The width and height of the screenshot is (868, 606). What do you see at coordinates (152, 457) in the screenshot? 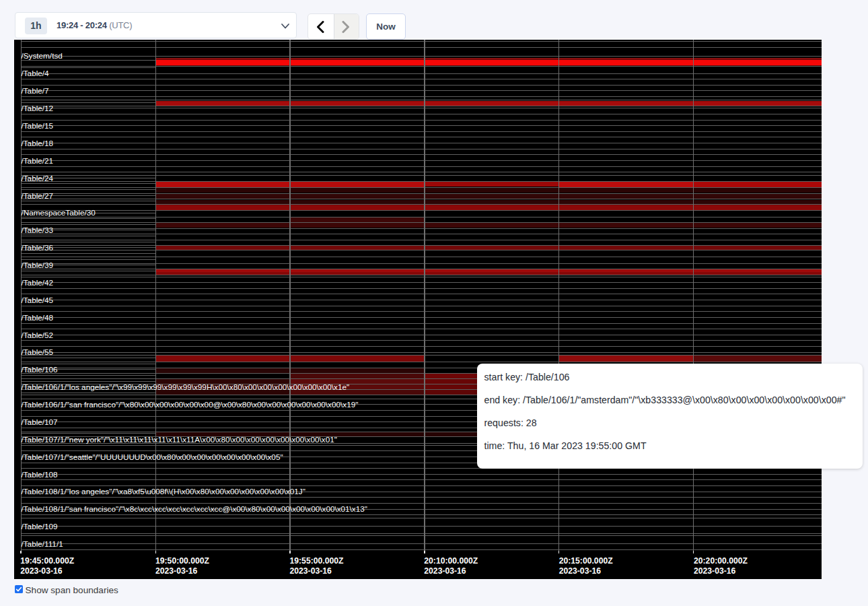
I see `svg-text:/Table/107/1/"seattle"/"UUUUUU: /Table/107/1/"seattle"/"UUUUUUUD\x00\x80…` at bounding box center [152, 457].